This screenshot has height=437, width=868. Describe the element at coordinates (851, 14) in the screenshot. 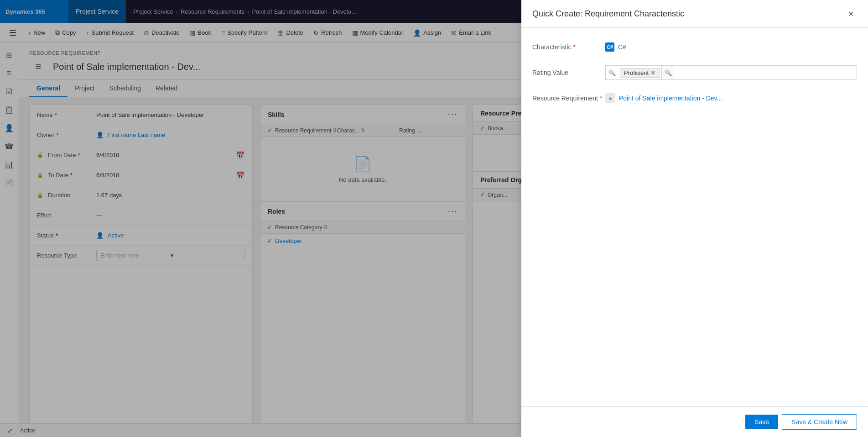

I see `qc-close-button: ✕` at that location.